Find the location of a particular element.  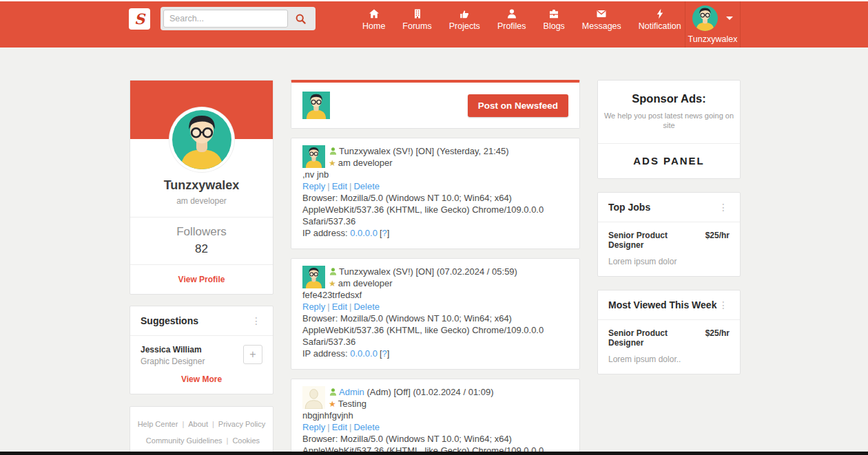

home-icon is located at coordinates (374, 14).